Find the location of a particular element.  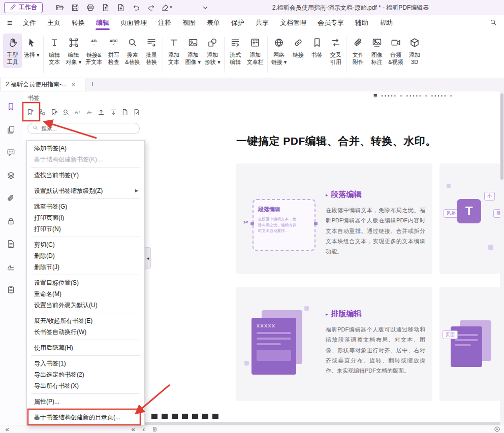

add-image-tool: 添加 图像 ▾ is located at coordinates (193, 51).